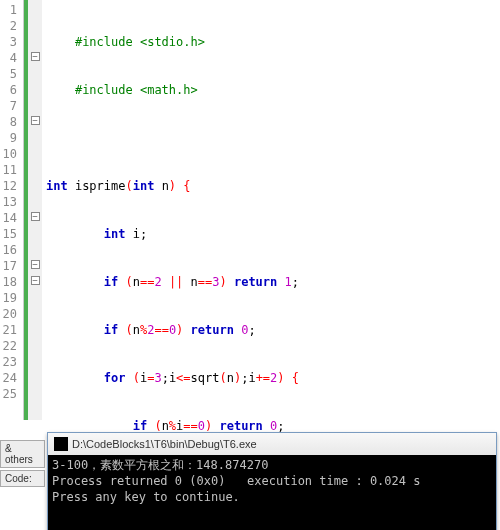 This screenshot has width=500, height=530. I want to click on code-line: for (i=3;i<=sqrt(n);i+=2) {, so click(219, 378).